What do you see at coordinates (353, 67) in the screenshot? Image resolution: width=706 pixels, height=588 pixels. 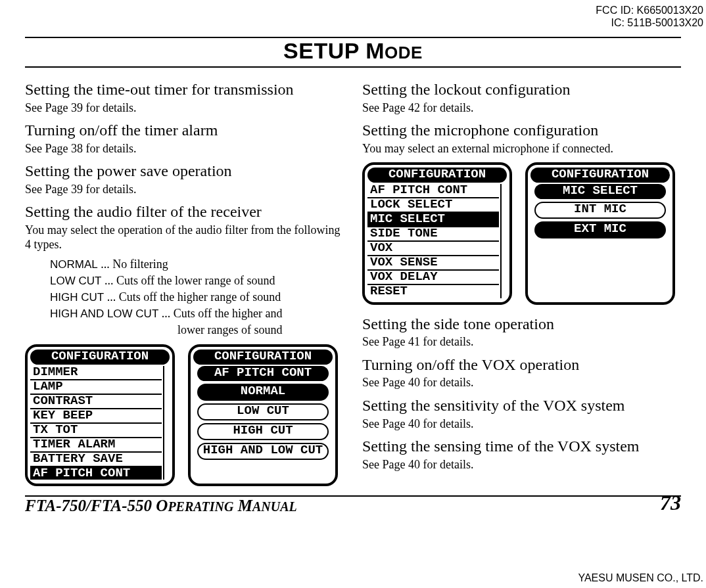 I see `rule-bottom` at bounding box center [353, 67].